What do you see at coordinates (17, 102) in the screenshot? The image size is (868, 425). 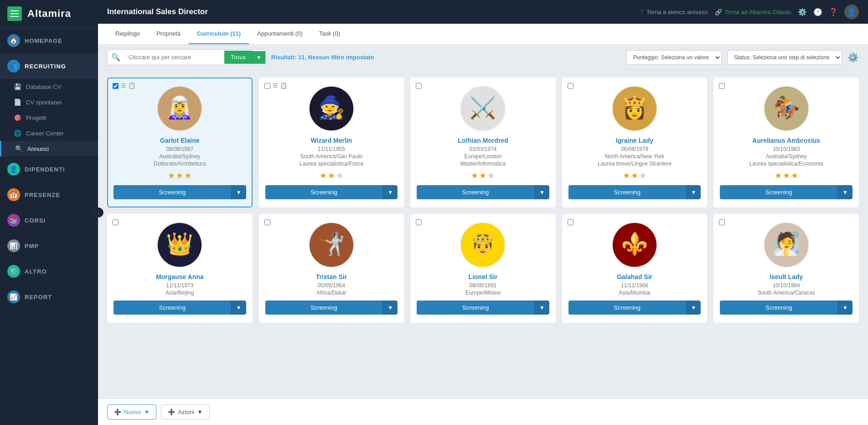 I see `cv-spontanei-icon: 📄` at bounding box center [17, 102].